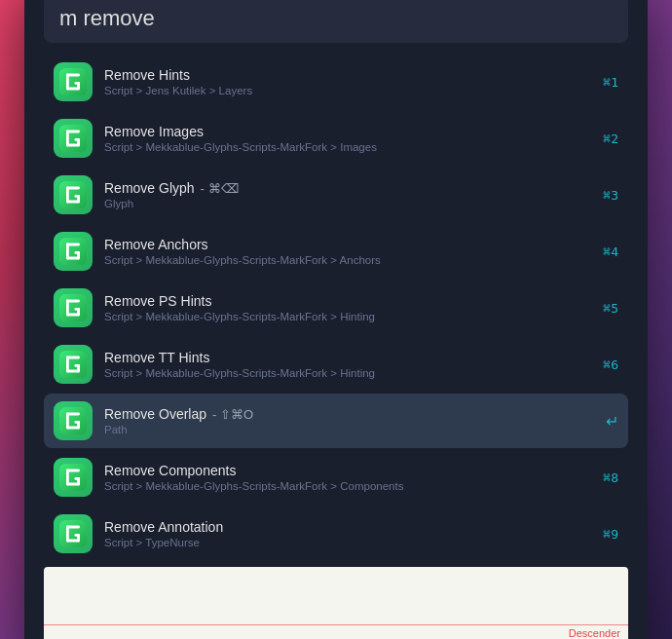 Image resolution: width=672 pixels, height=639 pixels. I want to click on item-subtitle: Glyph, so click(349, 204).